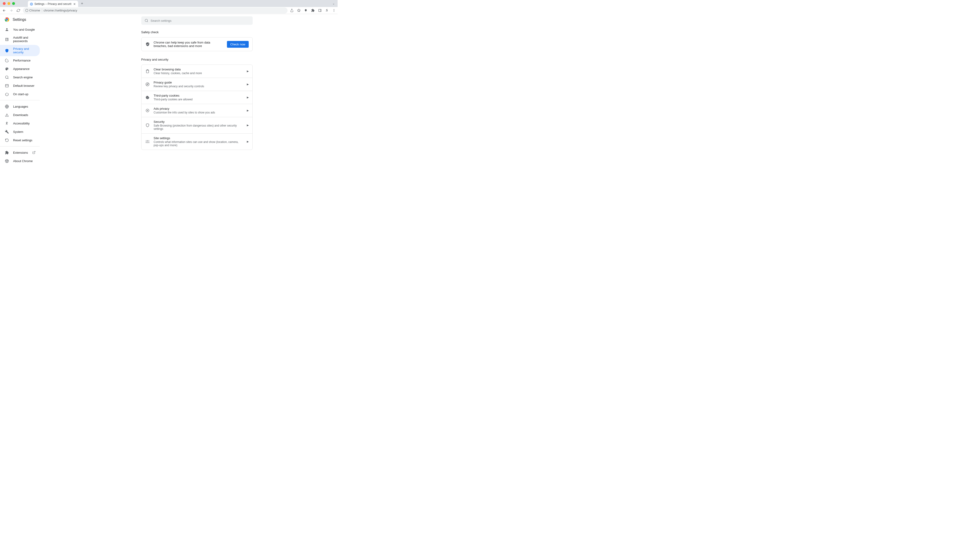  What do you see at coordinates (169, 3) in the screenshot?
I see `tab-strip: Settings – Privacy and securit ✕ + ⌄` at bounding box center [169, 3].